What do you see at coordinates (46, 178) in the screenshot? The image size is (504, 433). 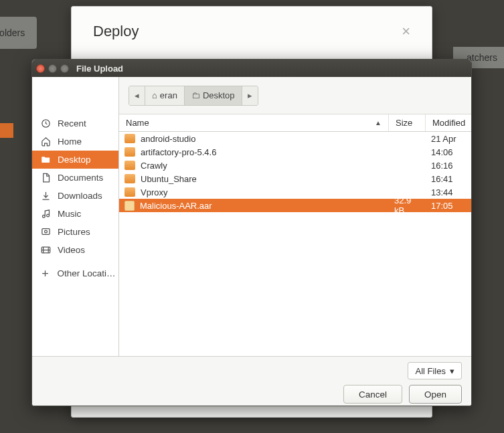 I see `document-icon` at bounding box center [46, 178].